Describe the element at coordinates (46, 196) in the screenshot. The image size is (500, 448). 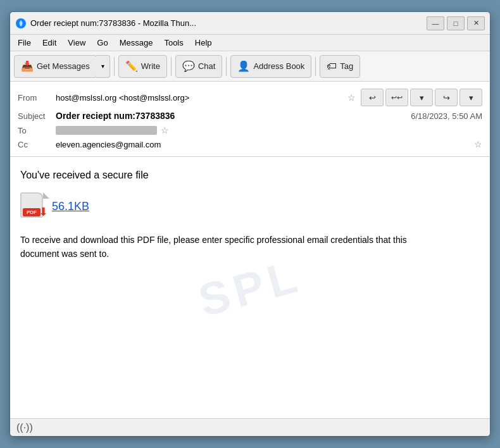
I see `pdf-icon-corner` at that location.